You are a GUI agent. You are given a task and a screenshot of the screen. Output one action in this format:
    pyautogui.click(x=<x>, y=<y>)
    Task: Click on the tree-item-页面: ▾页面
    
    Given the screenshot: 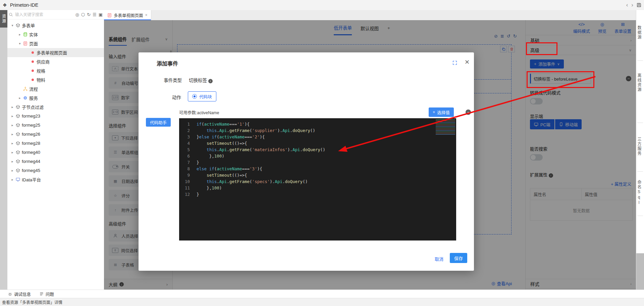 What is the action you would take?
    pyautogui.click(x=56, y=44)
    